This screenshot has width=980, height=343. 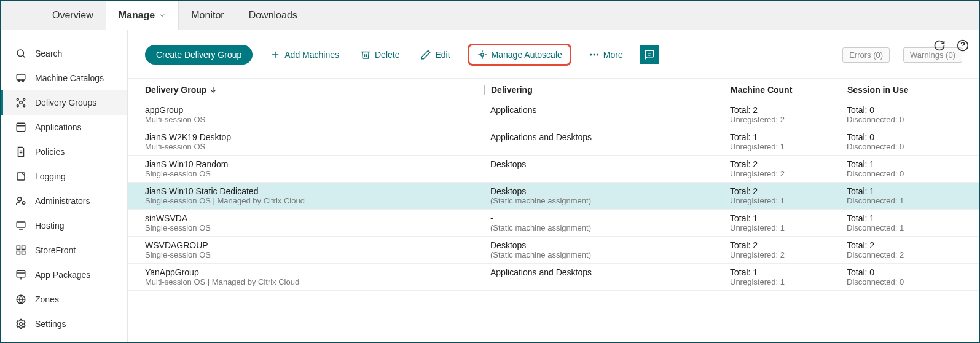 I want to click on group-name: JianS Win10 Static Dedicated, so click(x=315, y=191).